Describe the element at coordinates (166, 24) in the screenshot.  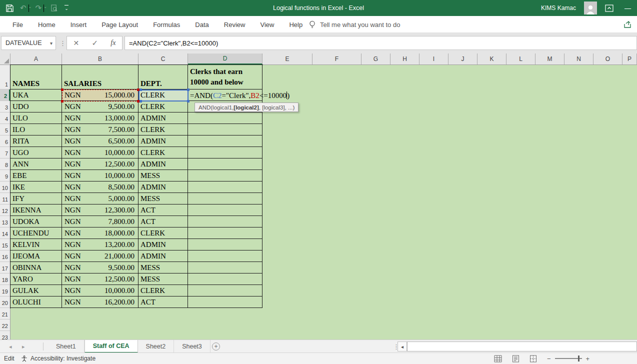
I see `ribbon-tab-formulas: Formulas` at that location.